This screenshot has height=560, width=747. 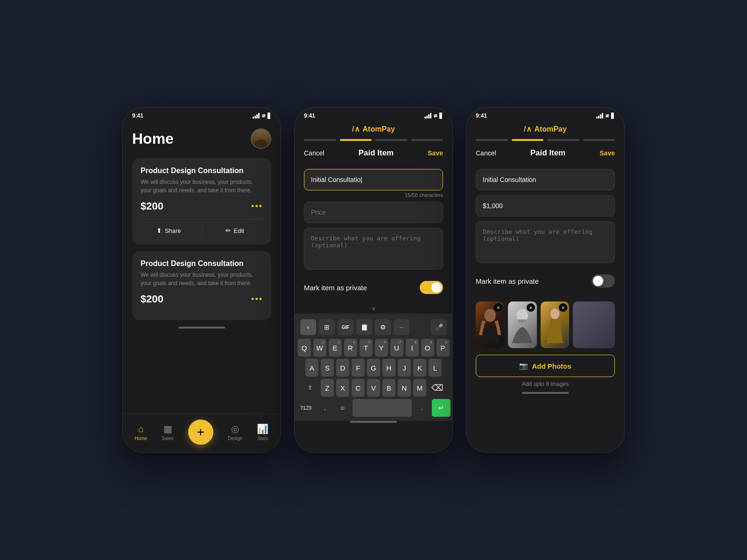 I want to click on card-menu-1: •••, so click(x=257, y=206).